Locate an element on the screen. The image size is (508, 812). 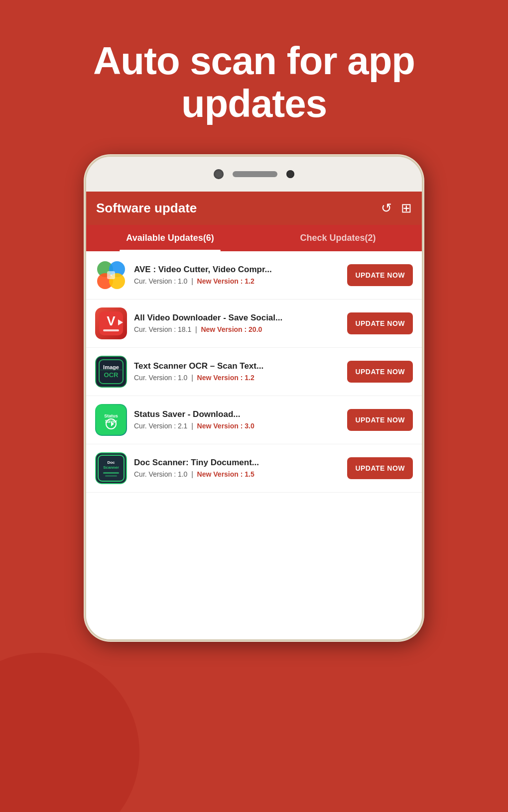
tab-available-updates: Available Updates(6) is located at coordinates (170, 238).